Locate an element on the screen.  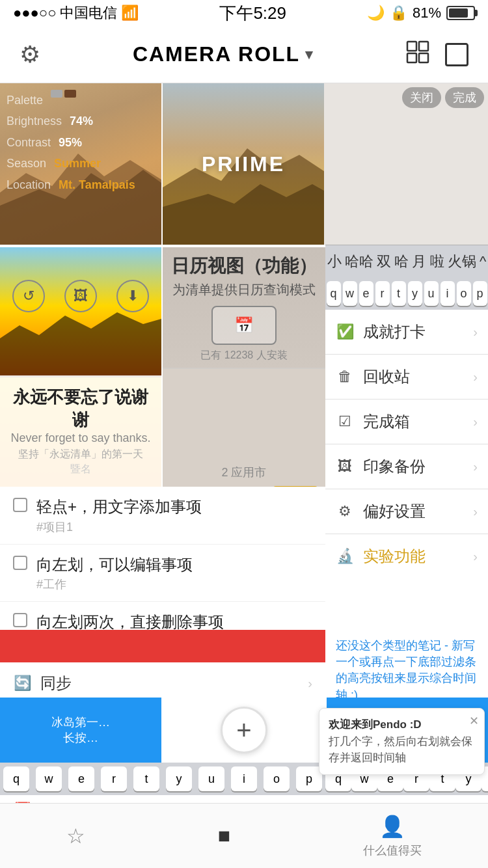
key-bottom-e: e is located at coordinates (81, 779).